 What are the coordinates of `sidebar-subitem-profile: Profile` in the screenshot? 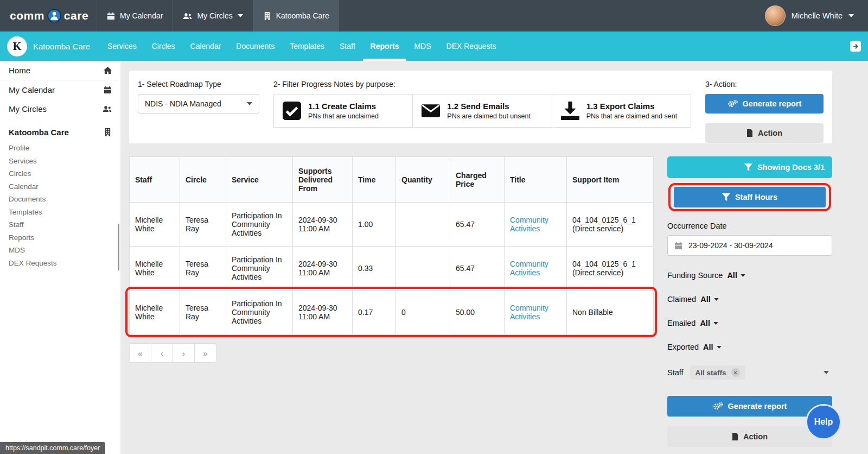 It's located at (60, 148).